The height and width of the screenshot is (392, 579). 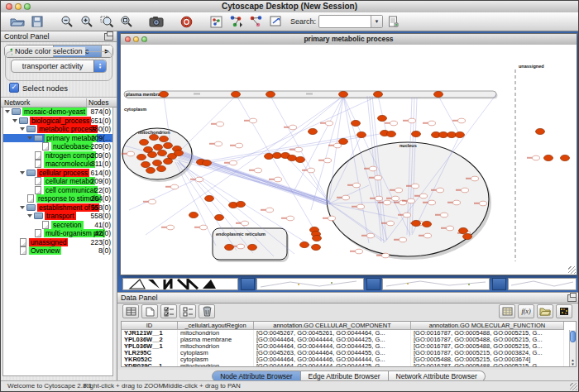 What do you see at coordinates (333, 353) in the screenshot?
I see `table-cell: [GO:0045263, GO:0044464, GO:0044455, G..…` at bounding box center [333, 353].